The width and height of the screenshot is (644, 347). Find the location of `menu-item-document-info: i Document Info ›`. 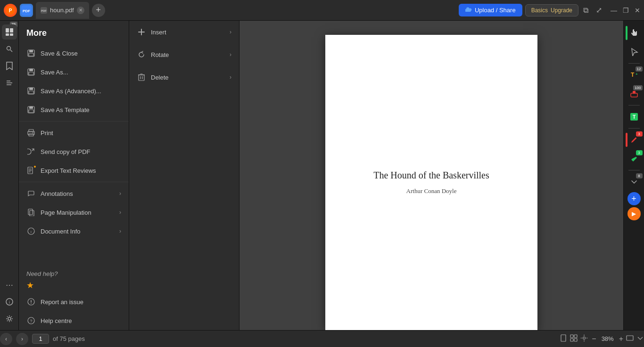

menu-item-document-info: i Document Info › is located at coordinates (74, 231).